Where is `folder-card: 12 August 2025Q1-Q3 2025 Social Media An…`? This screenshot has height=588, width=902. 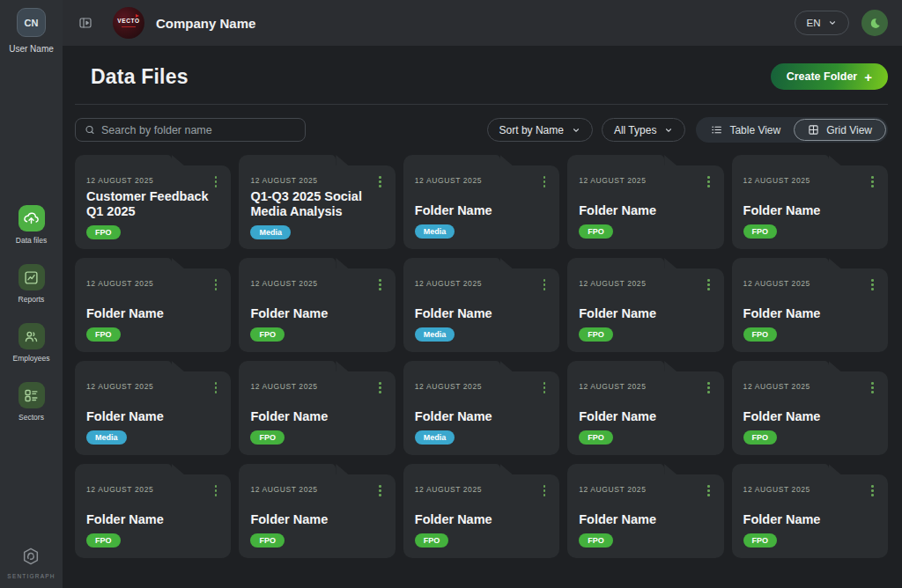
folder-card: 12 August 2025Q1-Q3 2025 Social Media An… is located at coordinates (317, 202).